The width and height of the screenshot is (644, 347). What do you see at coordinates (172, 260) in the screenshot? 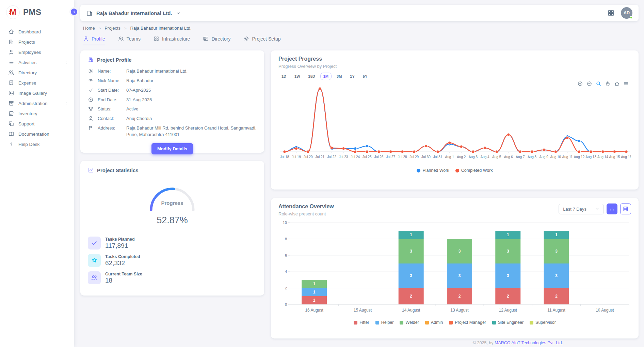
I see `stat-item-tasks-completed: Tasks Completed62,332` at bounding box center [172, 260].